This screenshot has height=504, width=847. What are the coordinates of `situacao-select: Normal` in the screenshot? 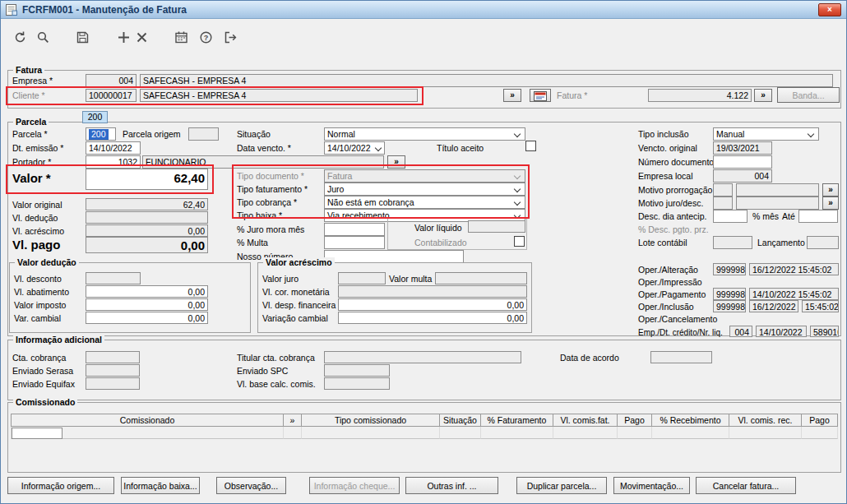 It's located at (424, 134).